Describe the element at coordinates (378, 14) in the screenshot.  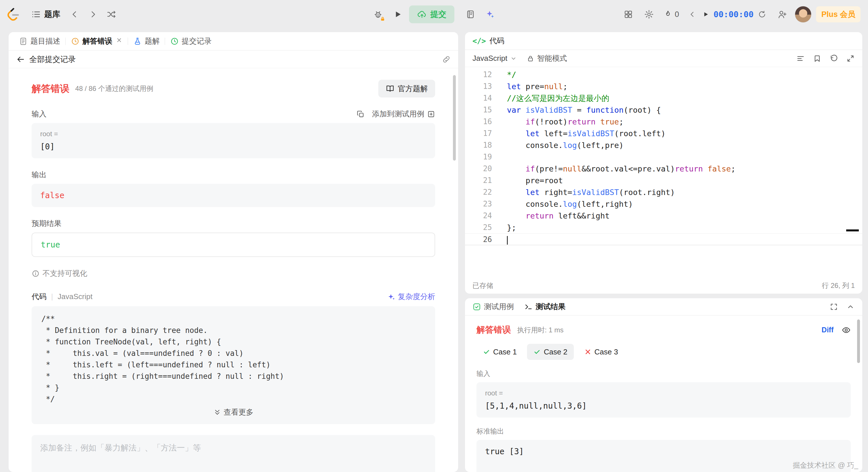
I see `debug-button` at that location.